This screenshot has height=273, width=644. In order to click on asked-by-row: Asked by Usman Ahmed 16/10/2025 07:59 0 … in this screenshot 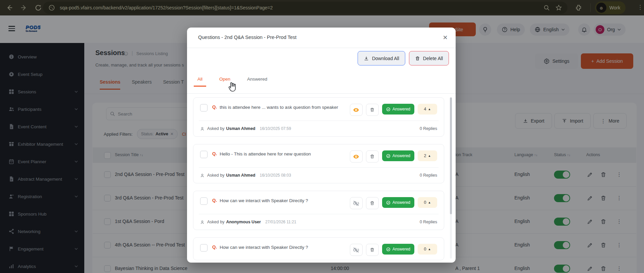, I will do `click(319, 129)`.